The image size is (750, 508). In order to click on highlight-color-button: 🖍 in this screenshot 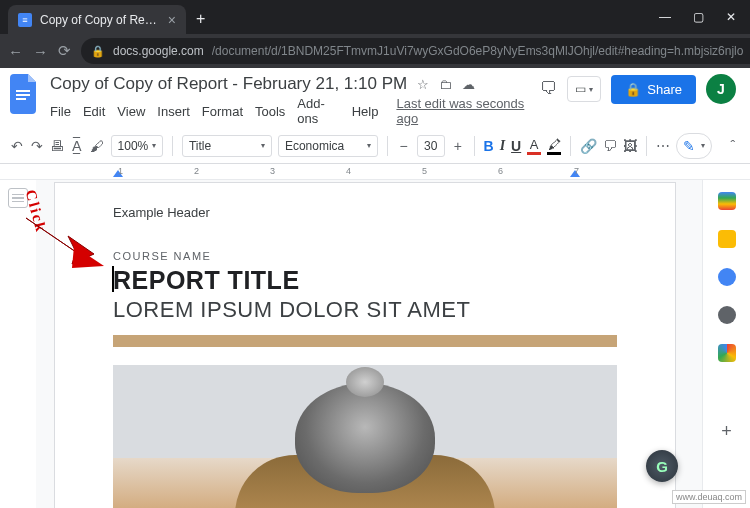, I will do `click(554, 146)`.